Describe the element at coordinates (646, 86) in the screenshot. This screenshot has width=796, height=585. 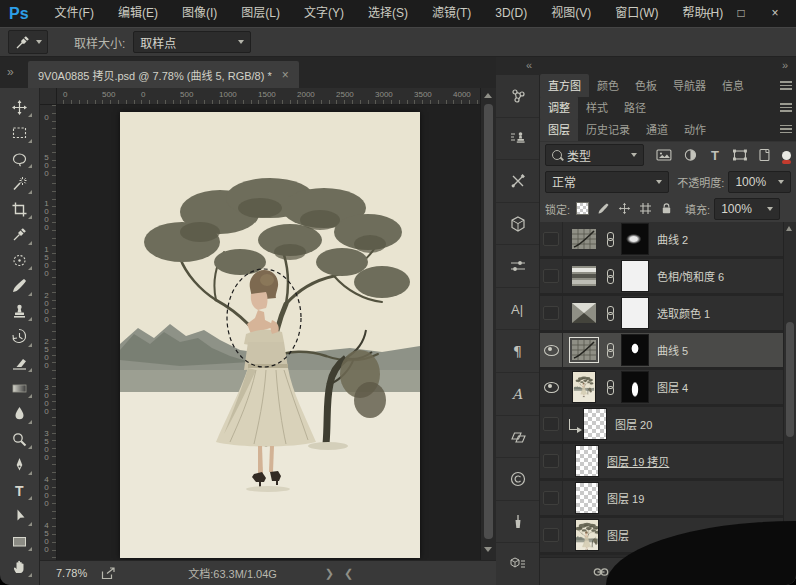
I see `tab-swatches: 色板` at that location.